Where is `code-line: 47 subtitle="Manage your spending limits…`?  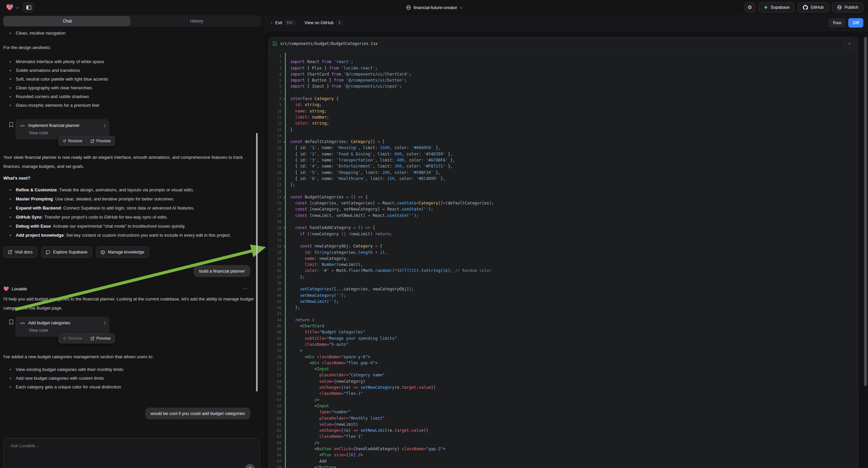 code-line: 47 subtitle="Manage your spending limits… is located at coordinates (565, 339).